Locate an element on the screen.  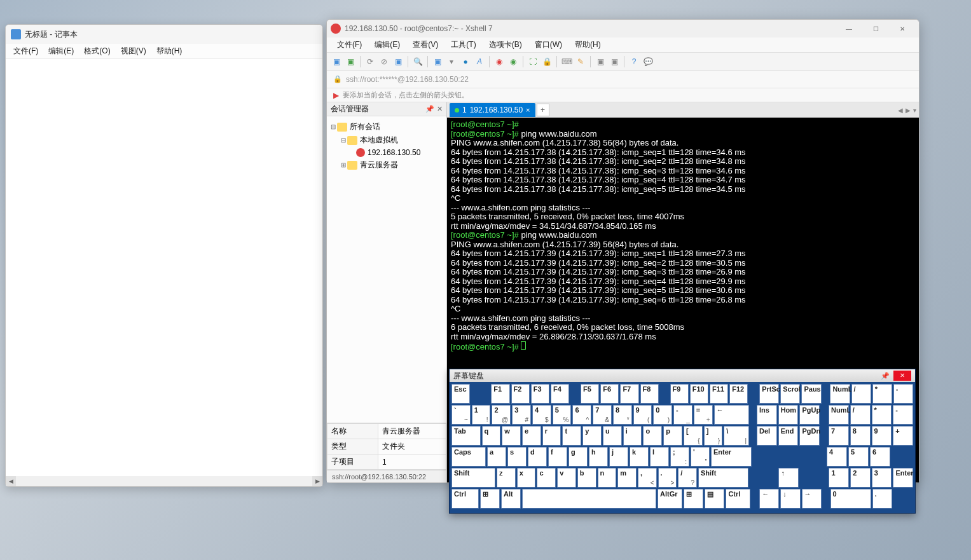
key-': '" is located at coordinates (700, 456).